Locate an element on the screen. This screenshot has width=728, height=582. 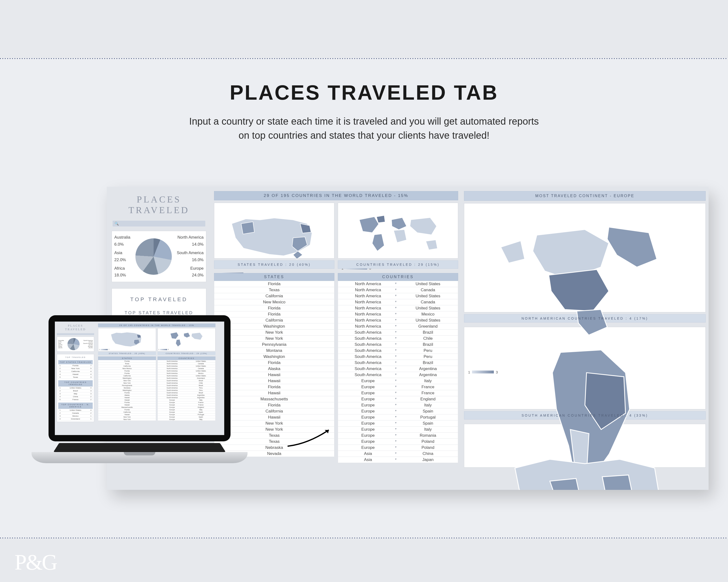
country-row: North AmericaMexico is located at coordinates (398, 314).